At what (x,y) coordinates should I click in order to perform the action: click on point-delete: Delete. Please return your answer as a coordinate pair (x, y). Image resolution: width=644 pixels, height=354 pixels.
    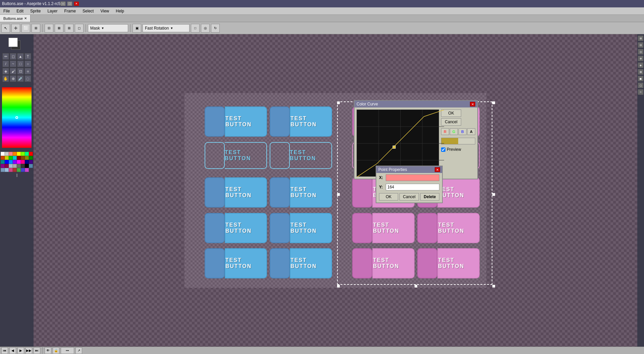
    Looking at the image, I should click on (430, 197).